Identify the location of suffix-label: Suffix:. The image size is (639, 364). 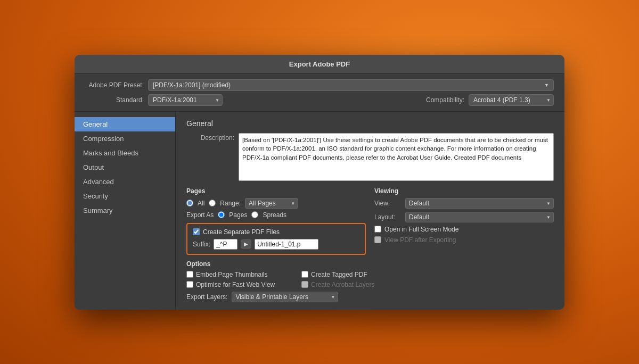
(201, 244).